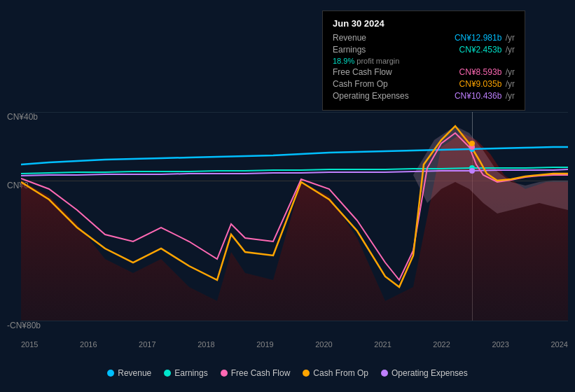  I want to click on legend-dot-cashfromop, so click(306, 373).